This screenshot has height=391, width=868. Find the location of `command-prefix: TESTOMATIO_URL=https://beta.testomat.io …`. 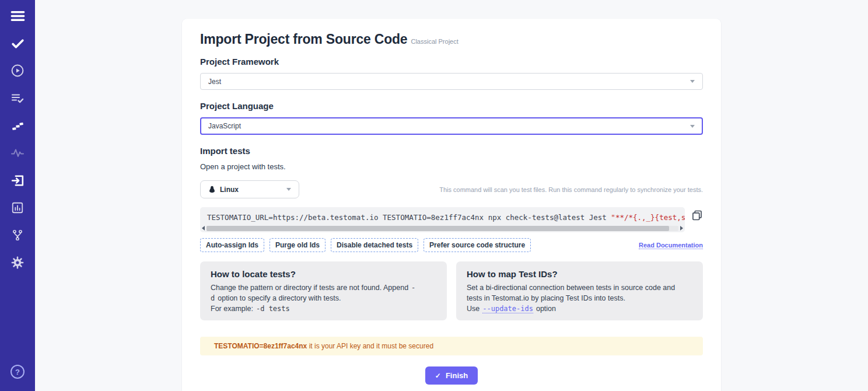

command-prefix: TESTOMATIO_URL=https://beta.testomat.io … is located at coordinates (409, 217).